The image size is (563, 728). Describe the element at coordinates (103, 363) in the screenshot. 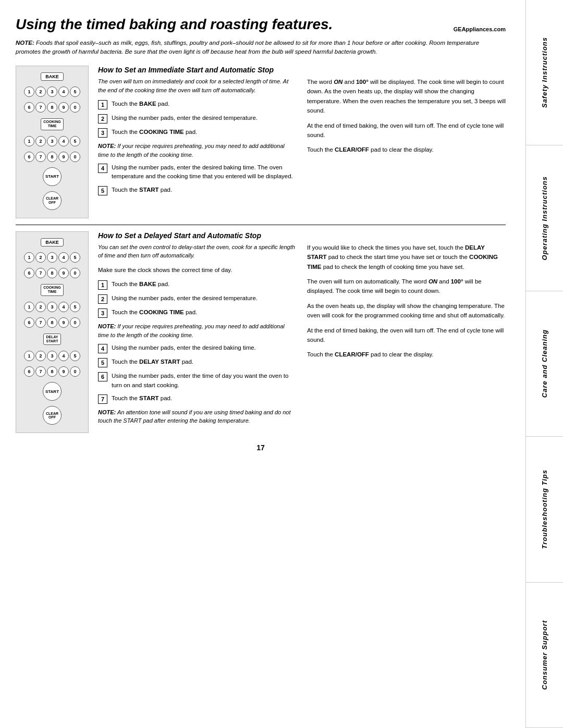

I see `s2-step-num-5: 5` at that location.